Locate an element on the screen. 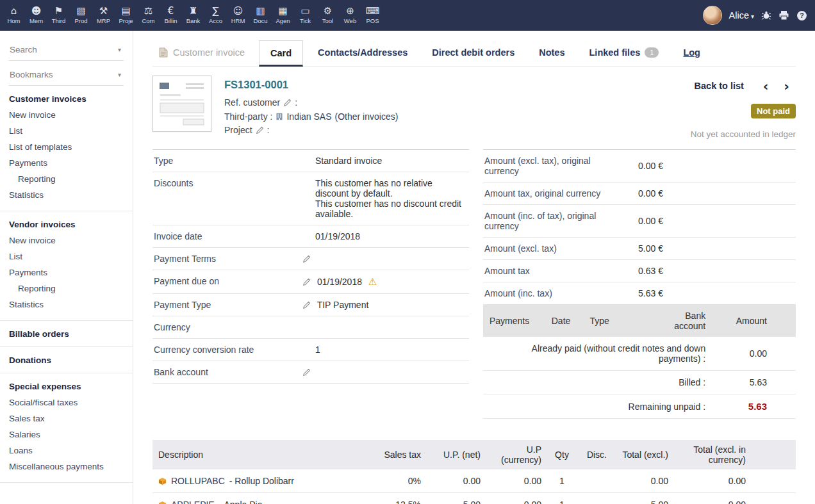 This screenshot has height=504, width=815. topnav-item-pos: ⌨POS is located at coordinates (373, 15).